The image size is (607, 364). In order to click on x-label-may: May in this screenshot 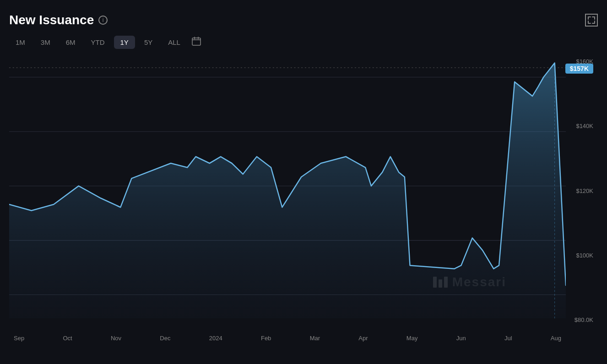, I will do `click(412, 338)`.